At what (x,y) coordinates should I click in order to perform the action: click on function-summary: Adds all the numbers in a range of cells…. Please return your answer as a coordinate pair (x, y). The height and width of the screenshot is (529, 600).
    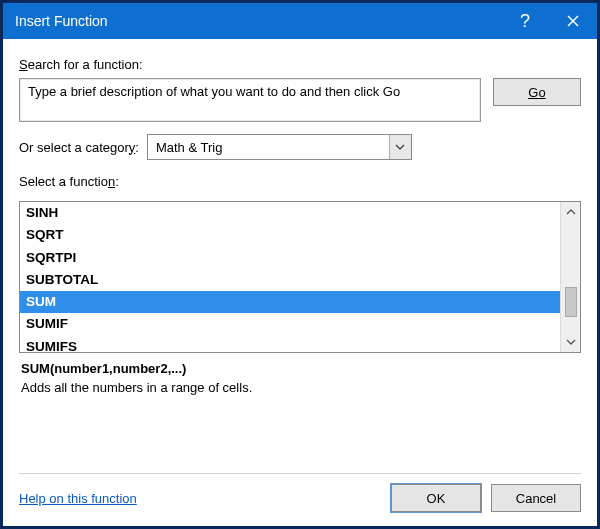
    Looking at the image, I should click on (300, 388).